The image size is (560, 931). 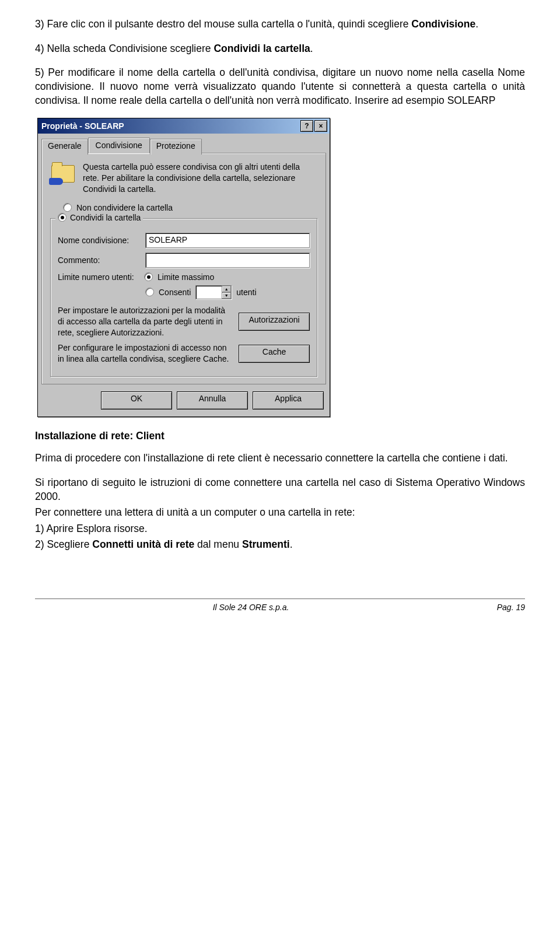 I want to click on cache-description: Per configurare le impostazioni di acces…, so click(x=145, y=354).